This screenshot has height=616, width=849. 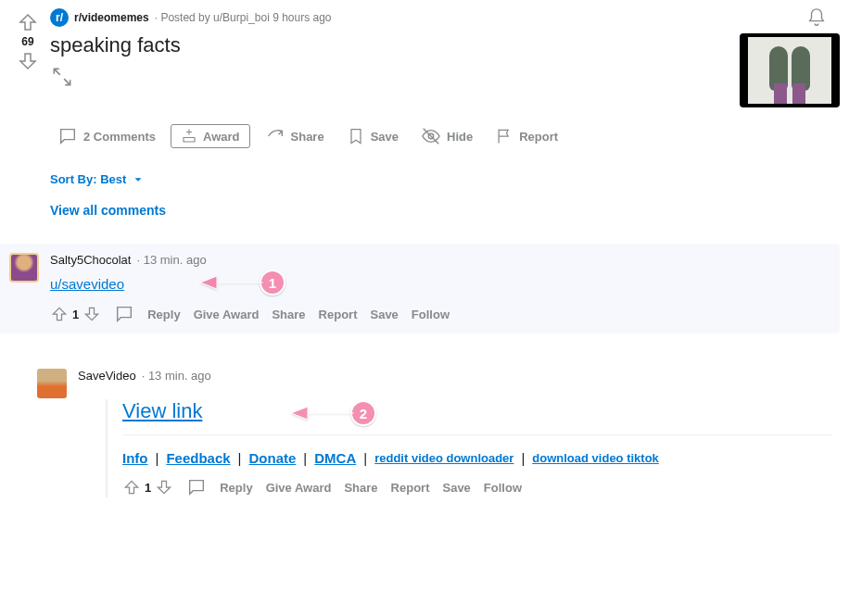 What do you see at coordinates (363, 413) in the screenshot?
I see `annotation-badge: 2` at bounding box center [363, 413].